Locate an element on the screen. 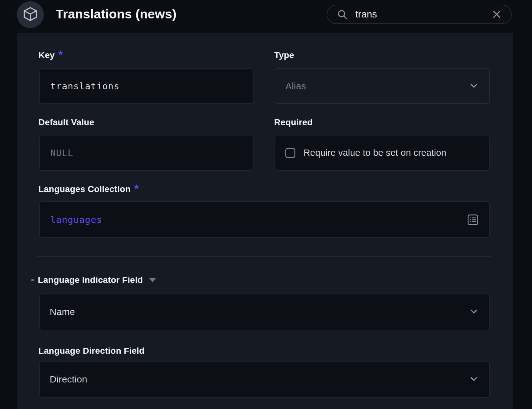 The image size is (532, 409). languages-collection-input is located at coordinates (258, 220).